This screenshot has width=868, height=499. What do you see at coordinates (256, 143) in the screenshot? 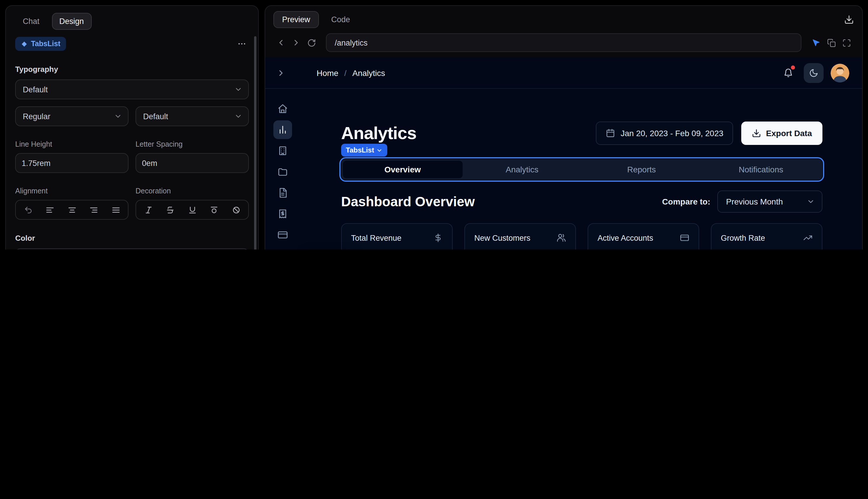
I see `panel-scrollbar` at bounding box center [256, 143].